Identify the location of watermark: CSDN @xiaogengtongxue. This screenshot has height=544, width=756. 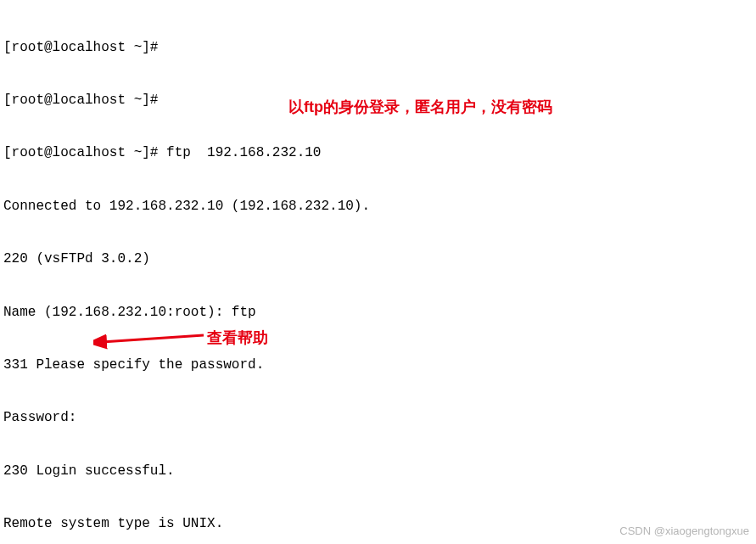
(684, 531).